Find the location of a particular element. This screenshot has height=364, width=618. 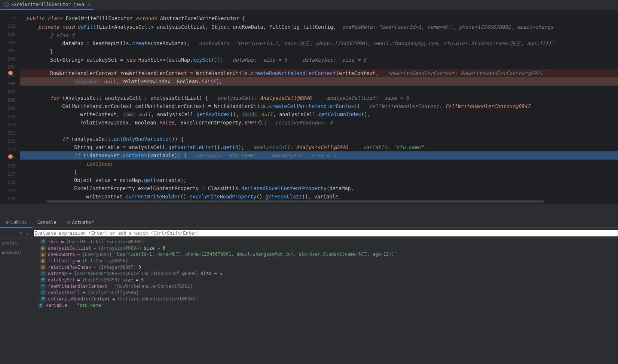

variable-value: size = 5 is located at coordinates (211, 274).